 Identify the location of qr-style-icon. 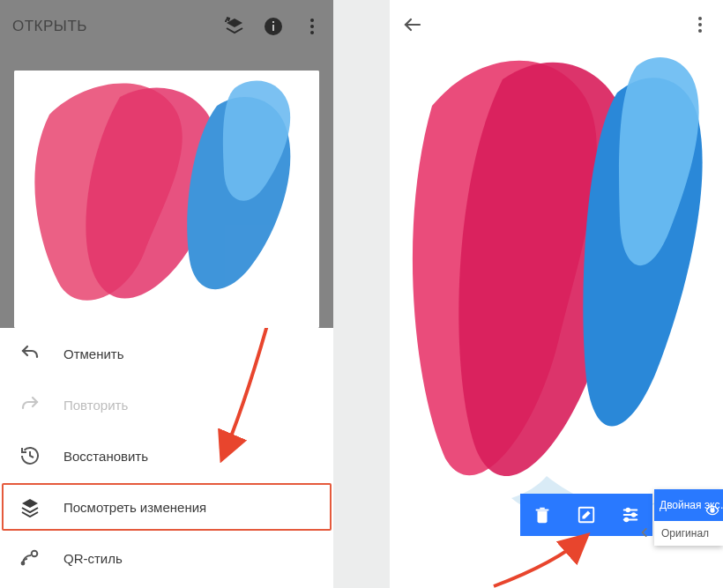
(30, 558).